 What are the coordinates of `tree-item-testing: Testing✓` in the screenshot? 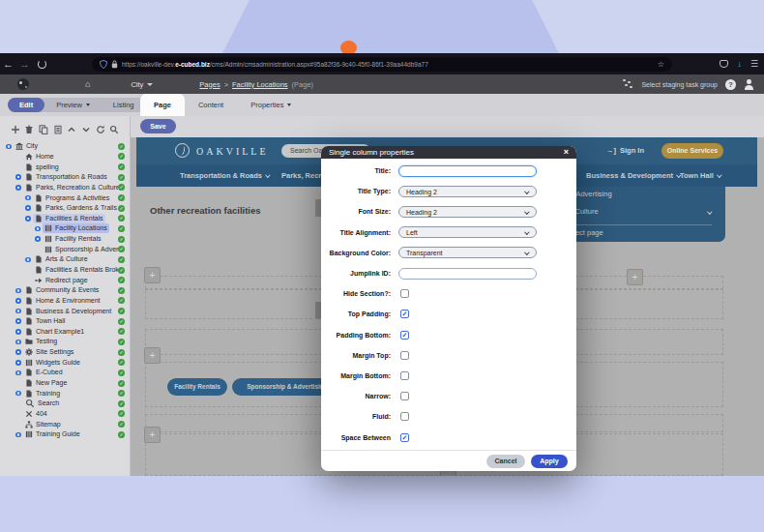 It's located at (65, 342).